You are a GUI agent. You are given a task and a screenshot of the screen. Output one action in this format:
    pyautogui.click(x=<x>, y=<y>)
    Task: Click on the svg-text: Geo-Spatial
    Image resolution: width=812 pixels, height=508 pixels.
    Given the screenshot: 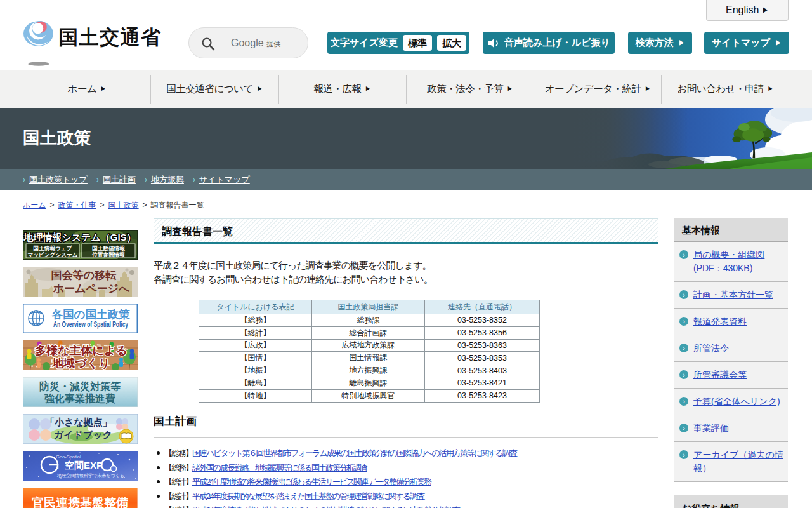 What is the action you would take?
    pyautogui.click(x=69, y=457)
    